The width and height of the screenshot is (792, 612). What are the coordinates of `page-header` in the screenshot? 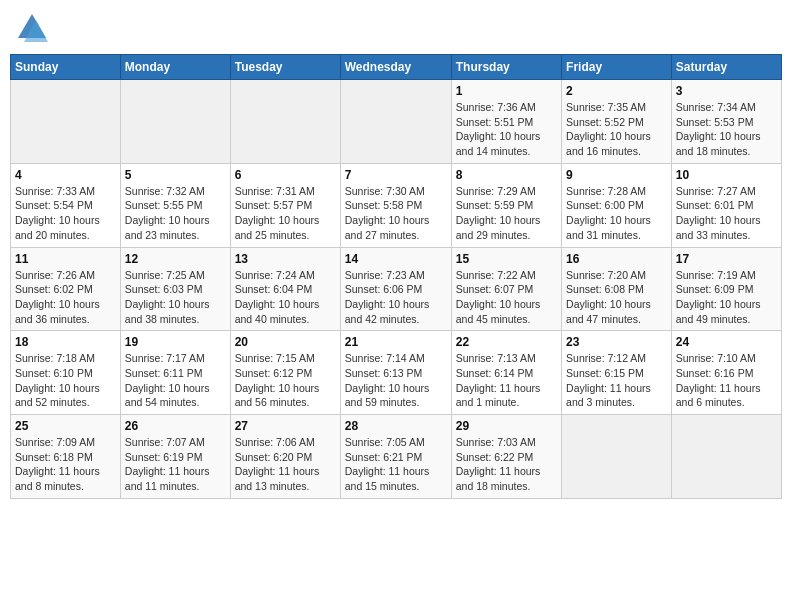 It's located at (396, 28).